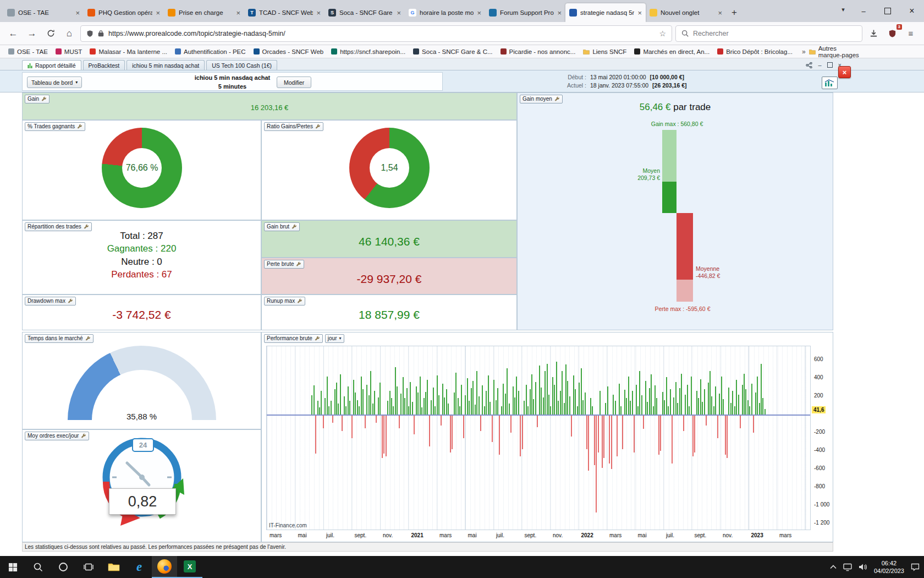  Describe the element at coordinates (90, 34) in the screenshot. I see `tracking-shield-icon` at that location.